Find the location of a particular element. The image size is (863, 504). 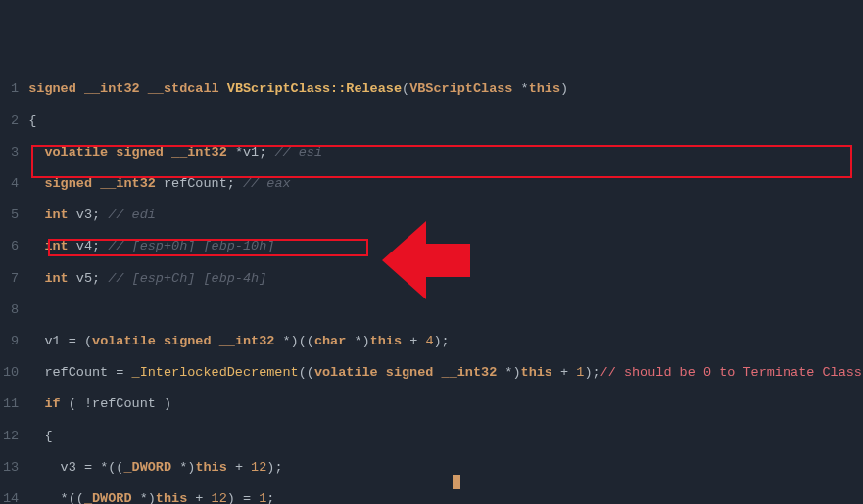

code-line: int v5; // [esp+Ch] [ebp-4h] is located at coordinates (445, 279).